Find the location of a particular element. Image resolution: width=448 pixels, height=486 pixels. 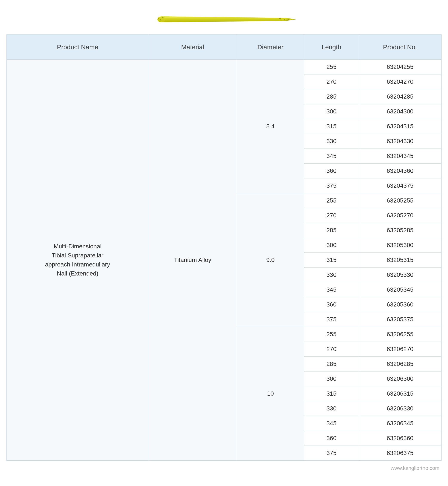

col-header-material: Material is located at coordinates (192, 47).